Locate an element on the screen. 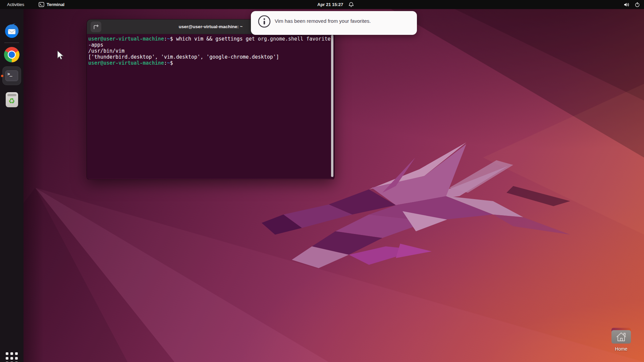 The height and width of the screenshot is (362, 644). dock-item-terminal: >_ is located at coordinates (12, 76).